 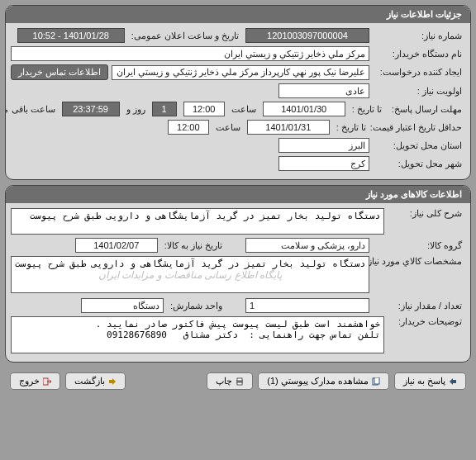 I want to click on quantity-field, so click(x=307, y=306).